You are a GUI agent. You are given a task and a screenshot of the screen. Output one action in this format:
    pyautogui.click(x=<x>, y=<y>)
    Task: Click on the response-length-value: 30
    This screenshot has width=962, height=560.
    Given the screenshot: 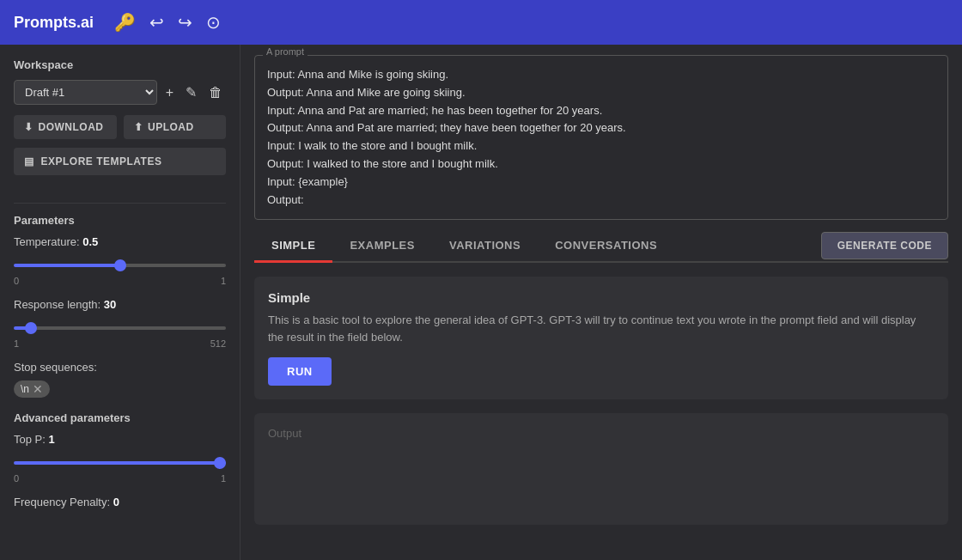 What is the action you would take?
    pyautogui.click(x=110, y=304)
    